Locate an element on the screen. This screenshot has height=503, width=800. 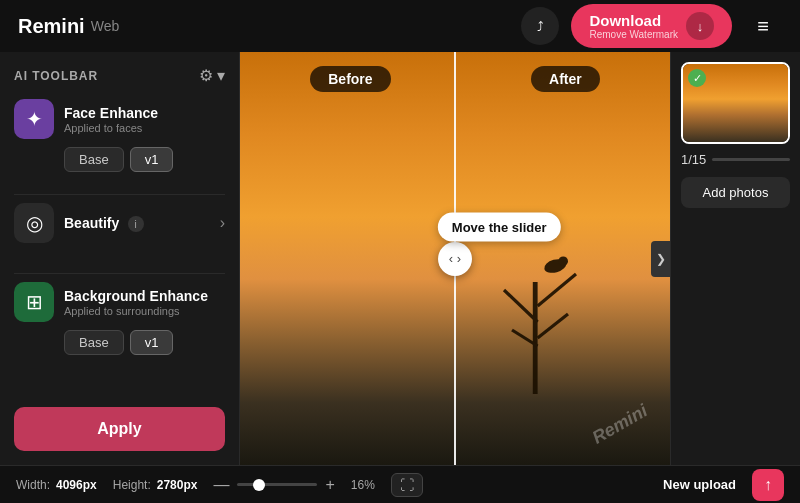
page-track is located at coordinates (751, 160).